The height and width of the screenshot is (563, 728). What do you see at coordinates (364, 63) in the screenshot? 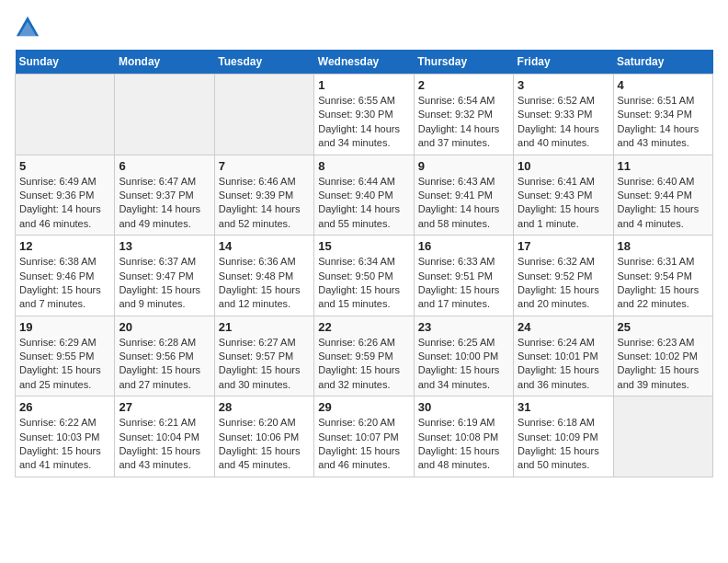
I see `day-header-wednesday: Wednesday` at bounding box center [364, 63].